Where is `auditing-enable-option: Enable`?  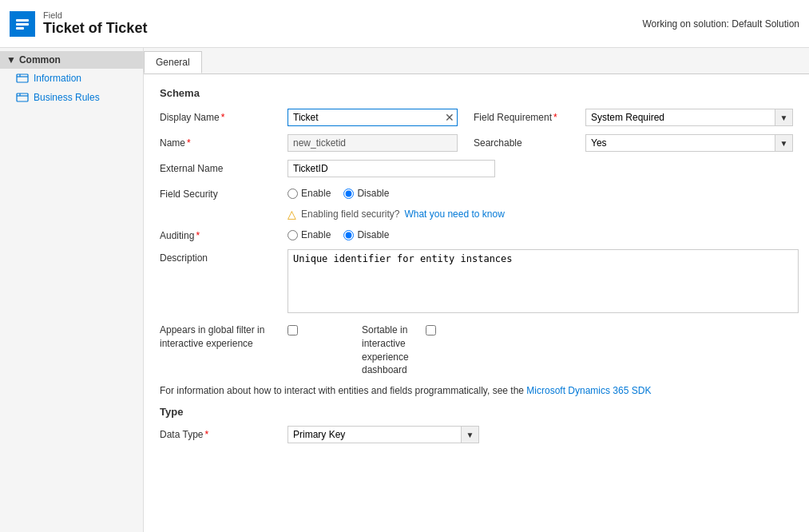
auditing-enable-option: Enable is located at coordinates (309, 235).